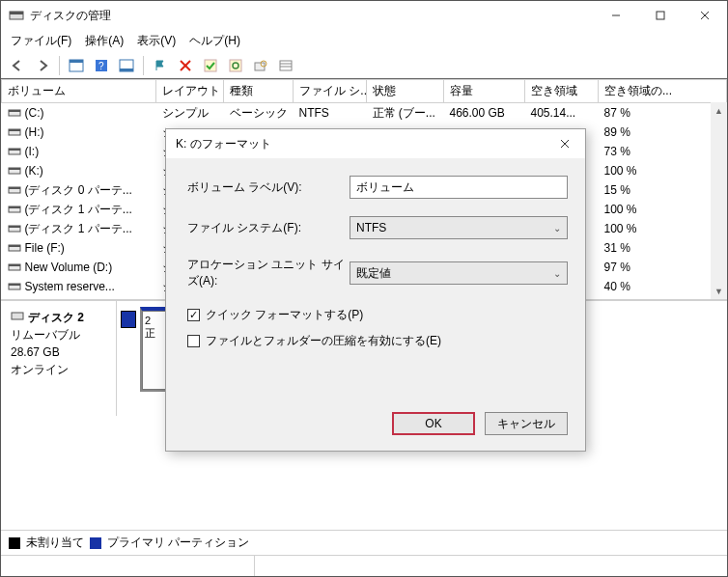  Describe the element at coordinates (434, 424) in the screenshot. I see `ok-button: OK` at that location.